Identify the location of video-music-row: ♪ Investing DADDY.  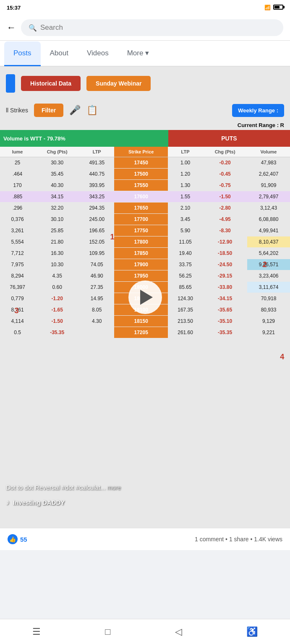
(35, 502).